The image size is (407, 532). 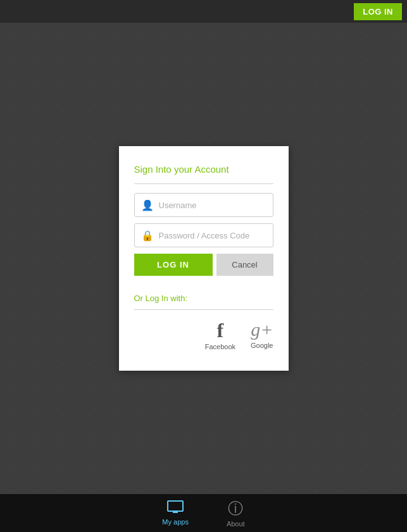 What do you see at coordinates (235, 524) in the screenshot?
I see `about-tab-label: About` at bounding box center [235, 524].